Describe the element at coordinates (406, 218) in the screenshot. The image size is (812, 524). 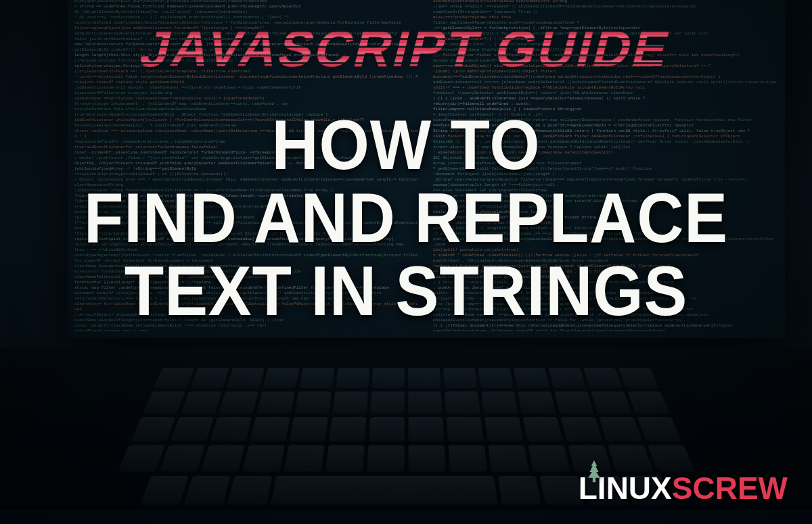
I see `title-line-2: FIND AND REPLACE` at that location.